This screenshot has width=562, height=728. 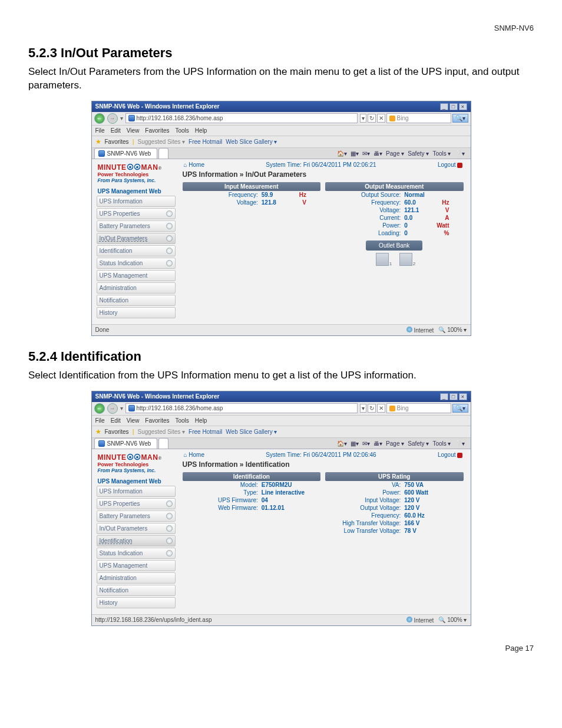 I want to click on sidebar: MINUTE⦿⦿MAN® Power Technologies From Par…, so click(x=136, y=529).